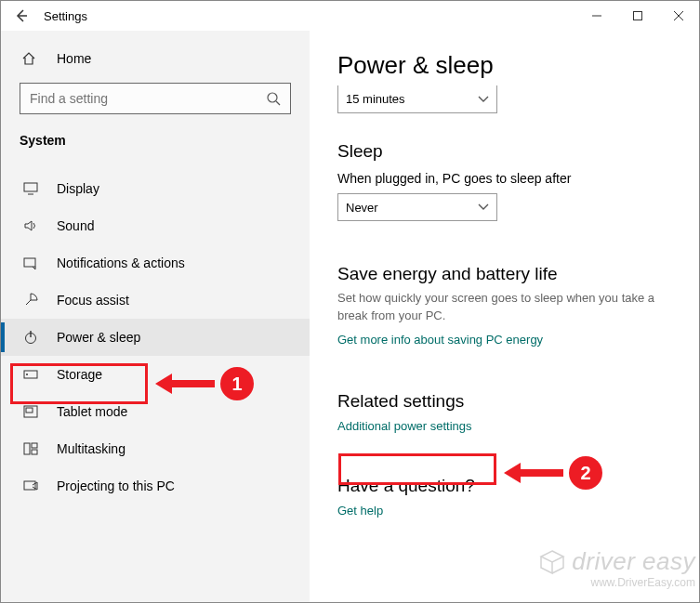 The width and height of the screenshot is (700, 603). Describe the element at coordinates (155, 226) in the screenshot. I see `sidebar-item-sound: Sound` at that location.